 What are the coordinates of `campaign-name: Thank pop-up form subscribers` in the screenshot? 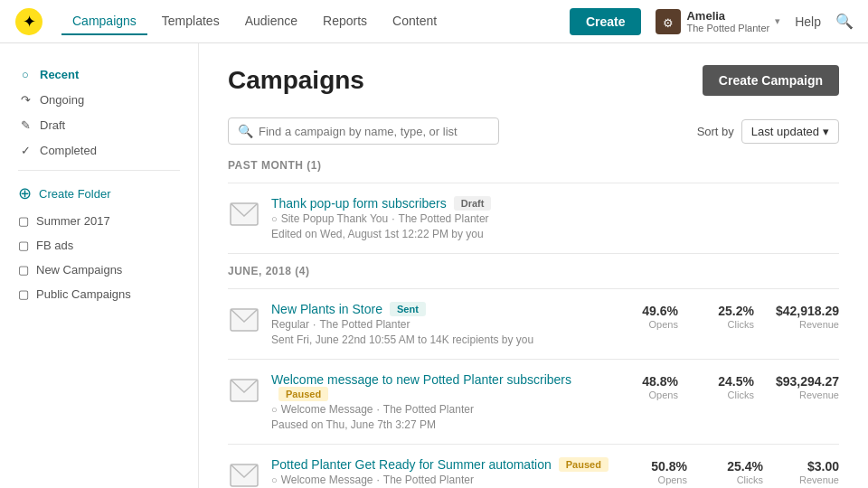 It's located at (359, 203).